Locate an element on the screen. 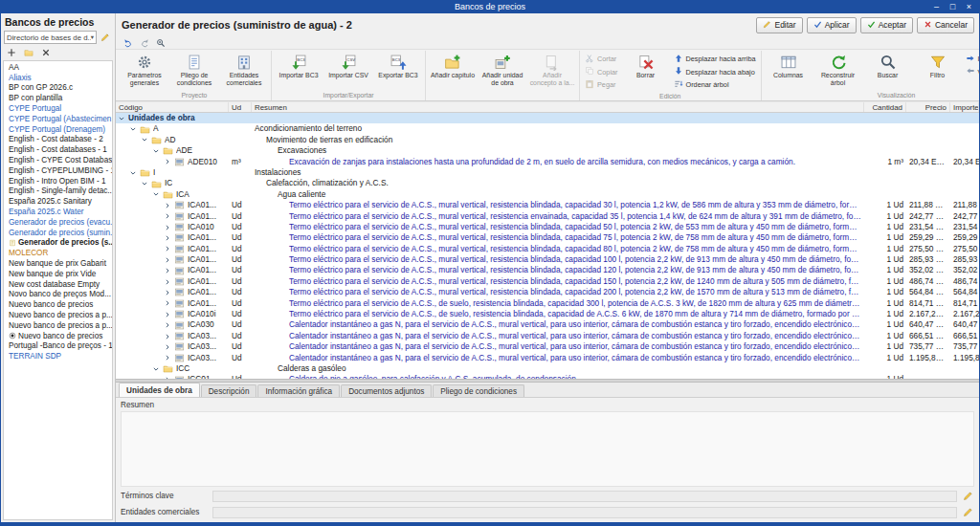 This screenshot has width=980, height=526. undo-icon is located at coordinates (128, 43).